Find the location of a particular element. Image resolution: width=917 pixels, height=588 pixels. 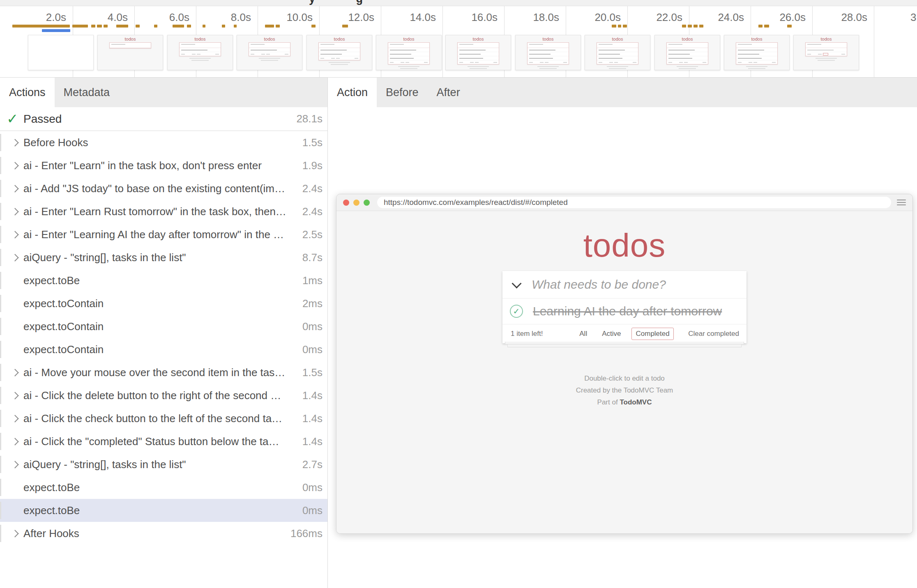

thumbnail-info-line is located at coordinates (687, 67).